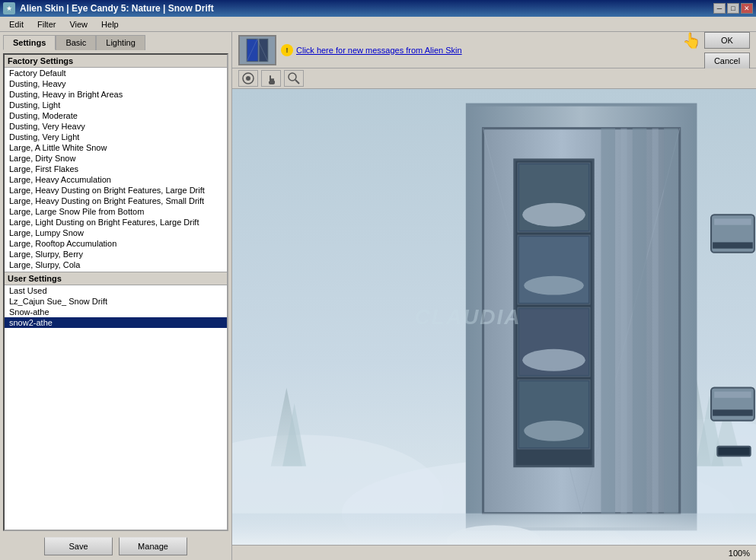 The width and height of the screenshot is (756, 560). Describe the element at coordinates (116, 126) in the screenshot. I see `list-item: Dusting, Very Heavy` at that location.